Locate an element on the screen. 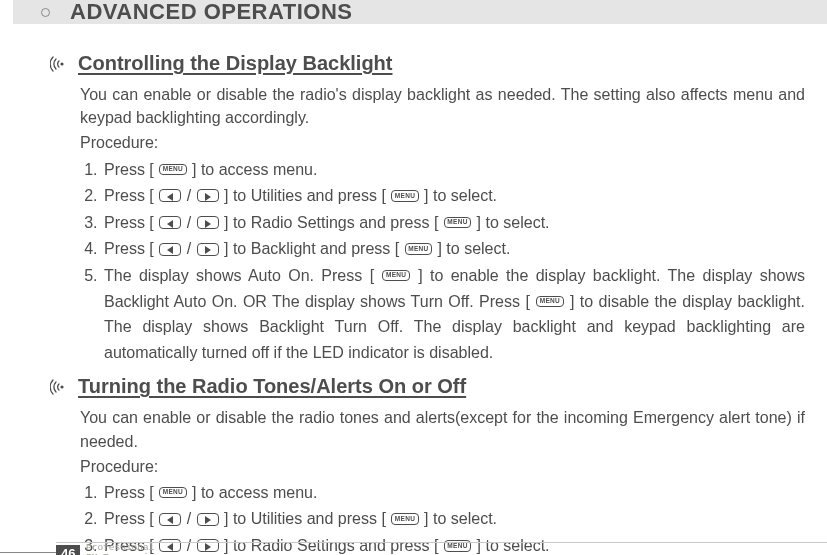 The height and width of the screenshot is (555, 827). section-title: Controlling the Display Backlight is located at coordinates (235, 64).